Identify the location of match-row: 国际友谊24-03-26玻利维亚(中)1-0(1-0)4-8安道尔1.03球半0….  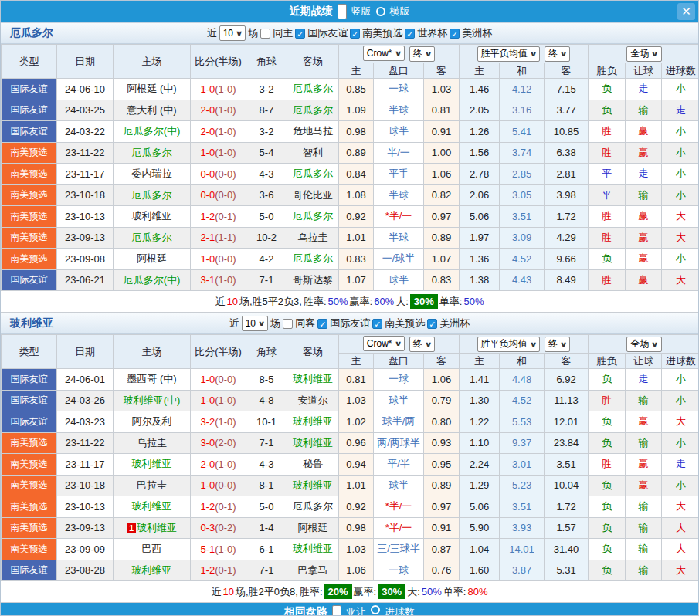
(351, 401).